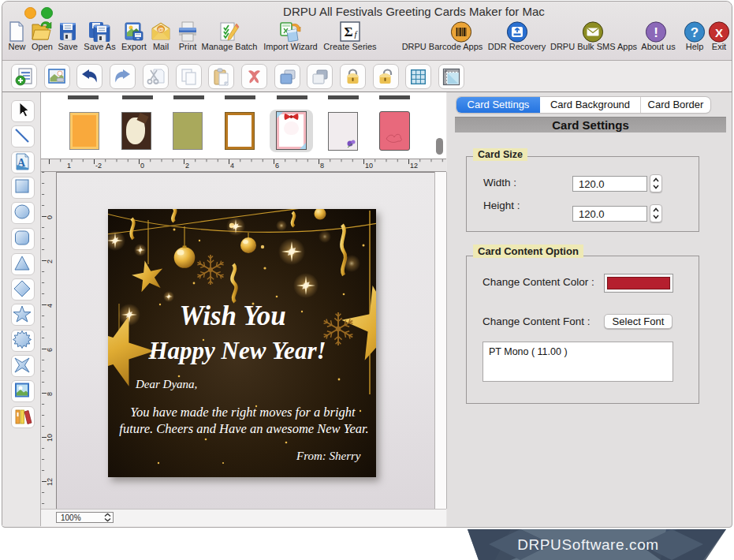 This screenshot has height=560, width=734. What do you see at coordinates (99, 166) in the screenshot?
I see `svg-text: -2` at bounding box center [99, 166].